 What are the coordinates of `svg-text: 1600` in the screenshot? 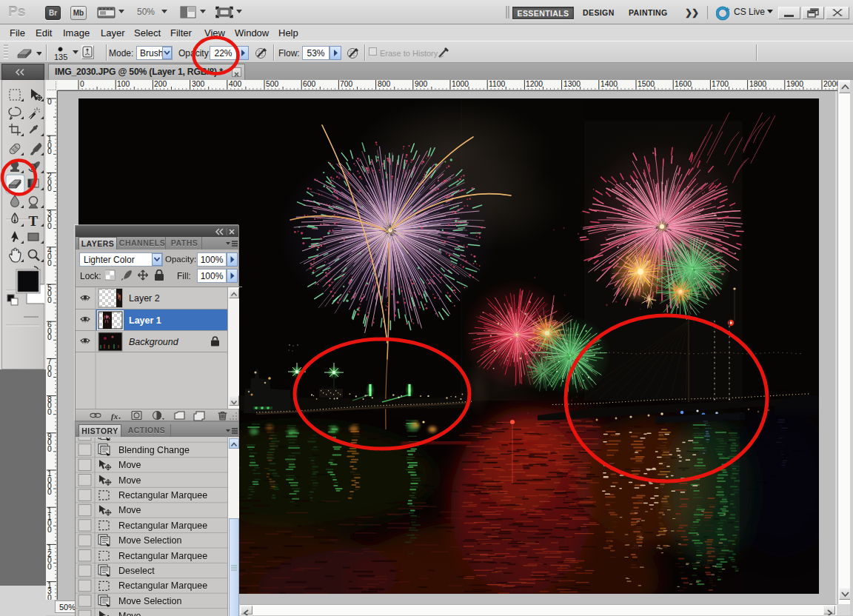 It's located at (683, 84).